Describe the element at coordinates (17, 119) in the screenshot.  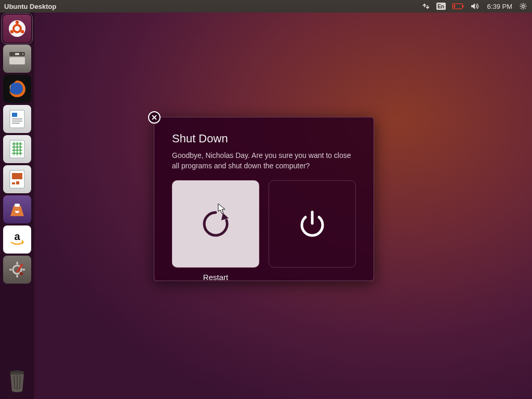
I see `writer-icon` at that location.